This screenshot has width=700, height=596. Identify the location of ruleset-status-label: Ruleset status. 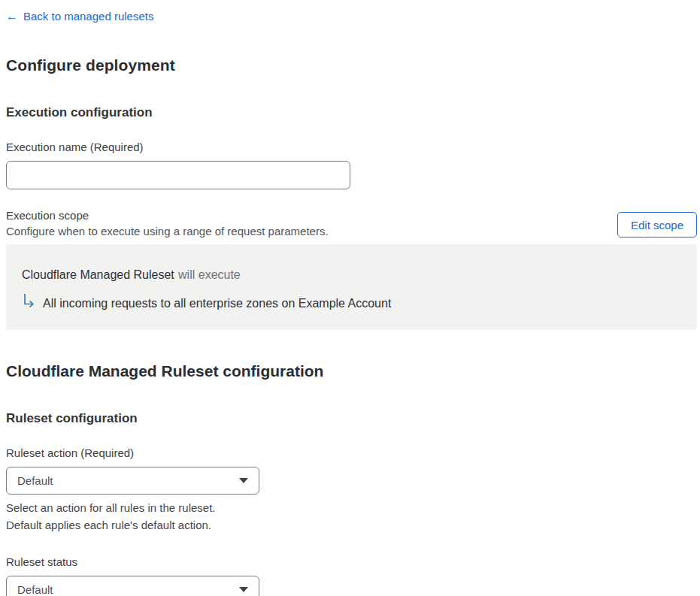
(349, 562).